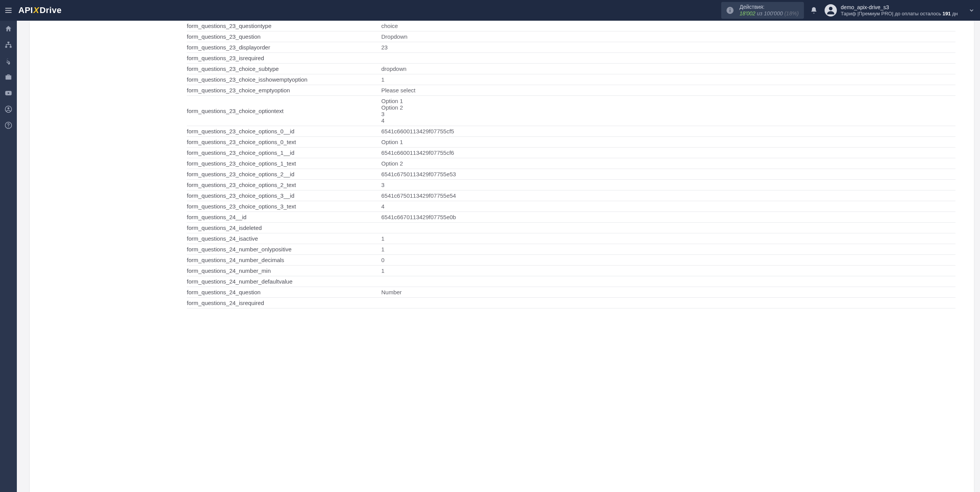 The width and height of the screenshot is (980, 492). Describe the element at coordinates (668, 292) in the screenshot. I see `row-value: Number` at that location.